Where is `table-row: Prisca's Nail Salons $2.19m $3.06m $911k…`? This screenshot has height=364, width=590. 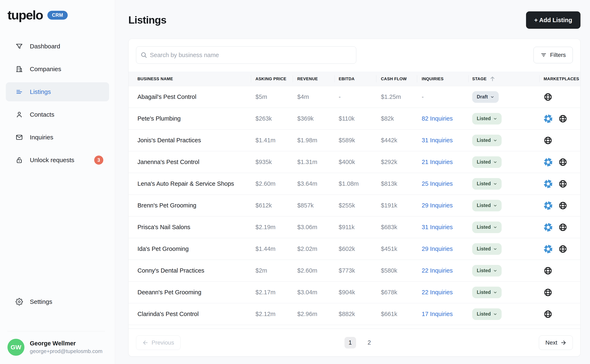 table-row: Prisca's Nail Salons $2.19m $3.06m $911k… is located at coordinates (355, 227).